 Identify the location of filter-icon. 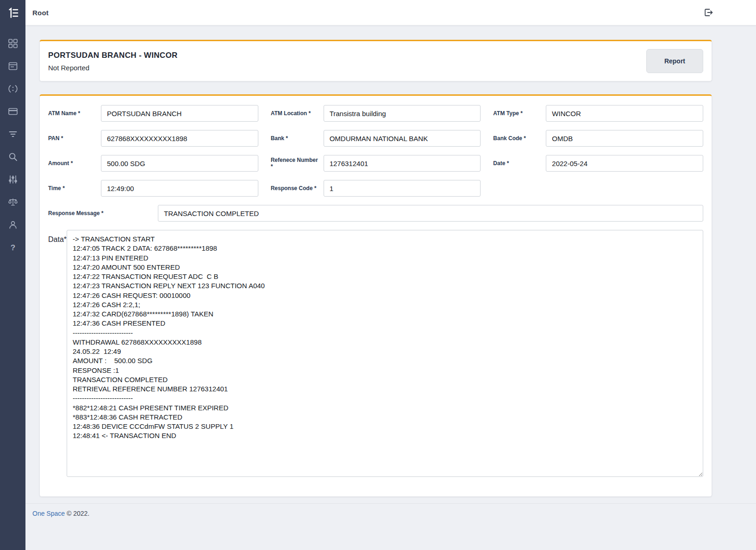
(13, 134).